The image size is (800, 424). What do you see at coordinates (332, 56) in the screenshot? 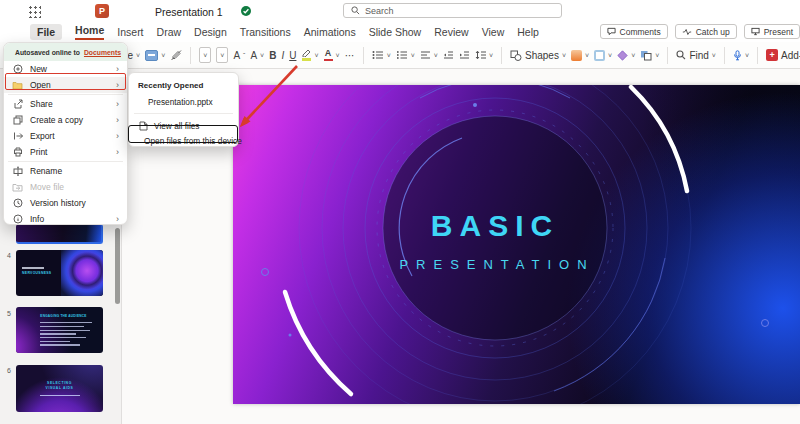
I see `font-color-button: A ˅` at bounding box center [332, 56].